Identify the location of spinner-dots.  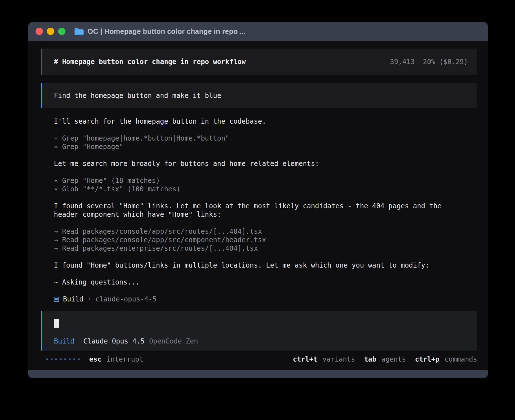
(63, 359).